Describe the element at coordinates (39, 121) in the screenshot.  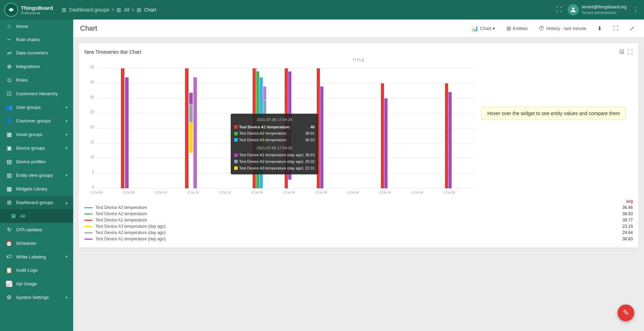
I see `sidebar-label-customer-groups: Customer groups` at that location.